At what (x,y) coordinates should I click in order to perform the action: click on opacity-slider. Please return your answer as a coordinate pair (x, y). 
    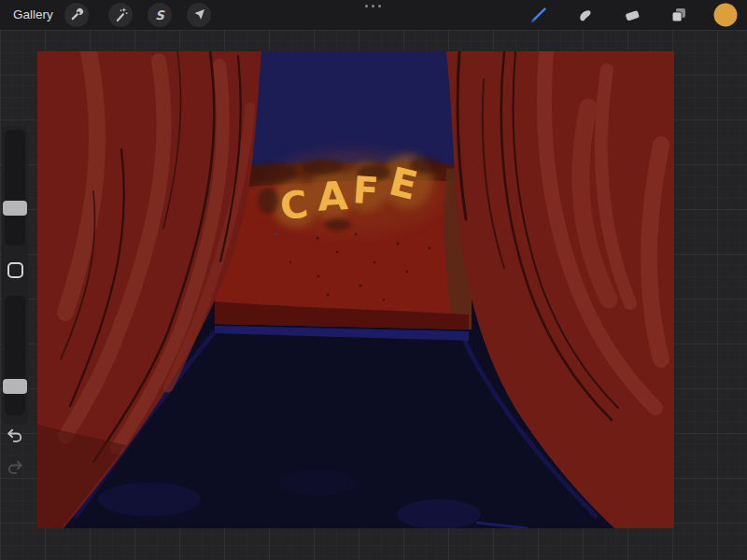
    Looking at the image, I should click on (15, 356).